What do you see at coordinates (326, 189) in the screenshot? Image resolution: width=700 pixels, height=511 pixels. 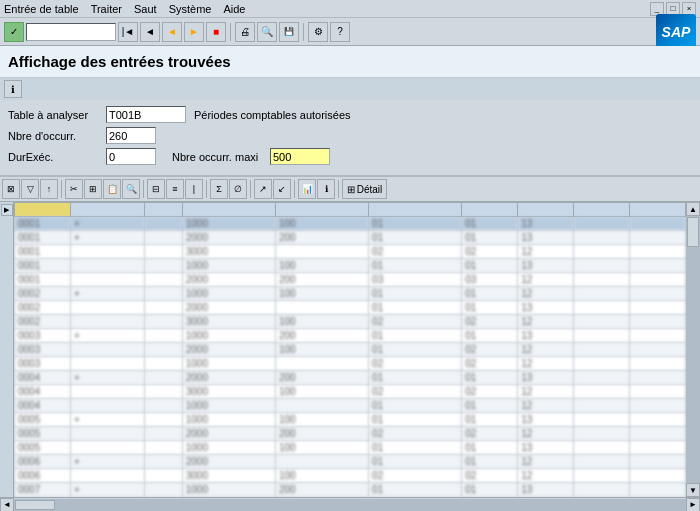 I see `grid-btn-info: ℹ` at bounding box center [326, 189].